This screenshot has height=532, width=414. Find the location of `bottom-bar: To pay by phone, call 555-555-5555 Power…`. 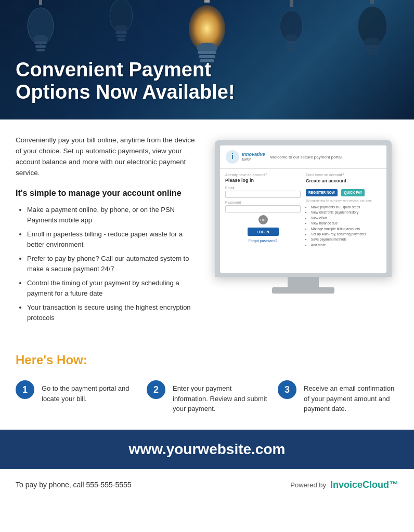

bottom-bar: To pay by phone, call 555-555-5555 Power… is located at coordinates (207, 485).